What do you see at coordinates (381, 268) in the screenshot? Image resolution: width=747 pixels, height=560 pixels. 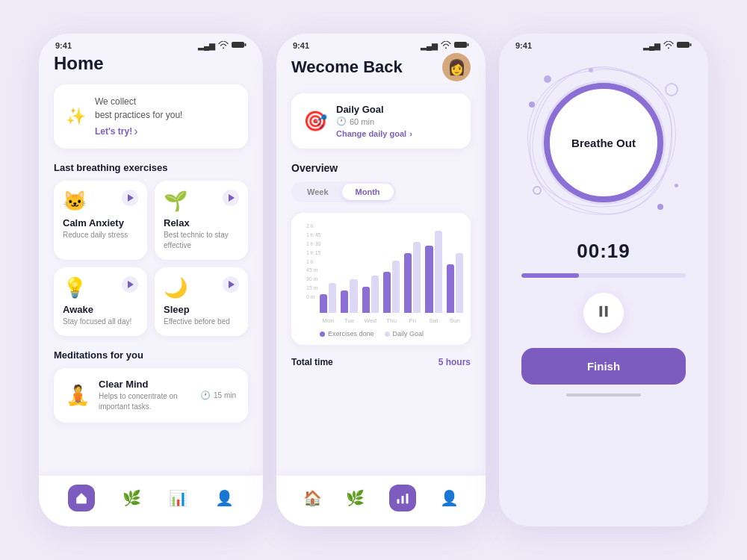 I see `chart-bars` at bounding box center [381, 268].